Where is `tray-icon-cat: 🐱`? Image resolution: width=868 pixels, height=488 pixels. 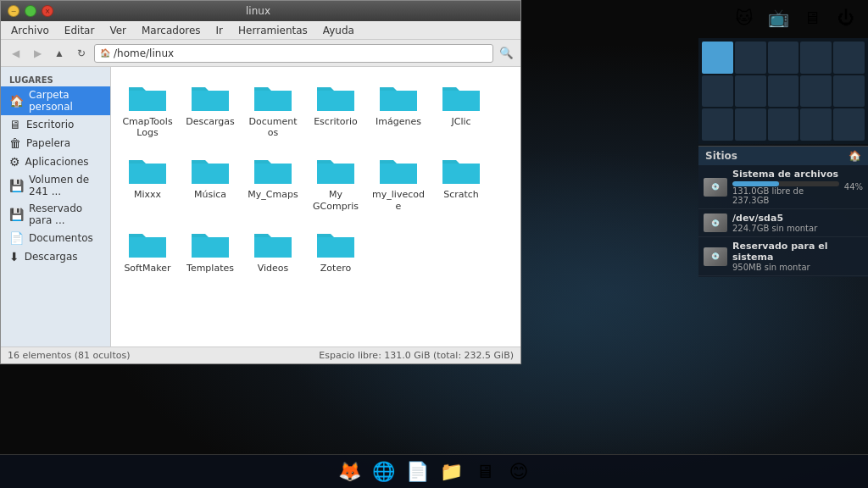
tray-icon-cat: 🐱 is located at coordinates (744, 18).